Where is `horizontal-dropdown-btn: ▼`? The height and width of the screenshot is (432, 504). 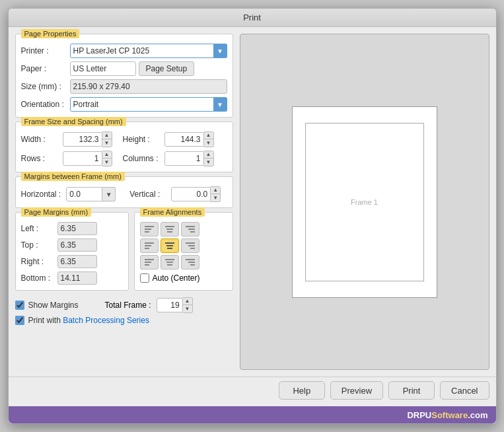
horizontal-dropdown-btn: ▼ is located at coordinates (109, 194).